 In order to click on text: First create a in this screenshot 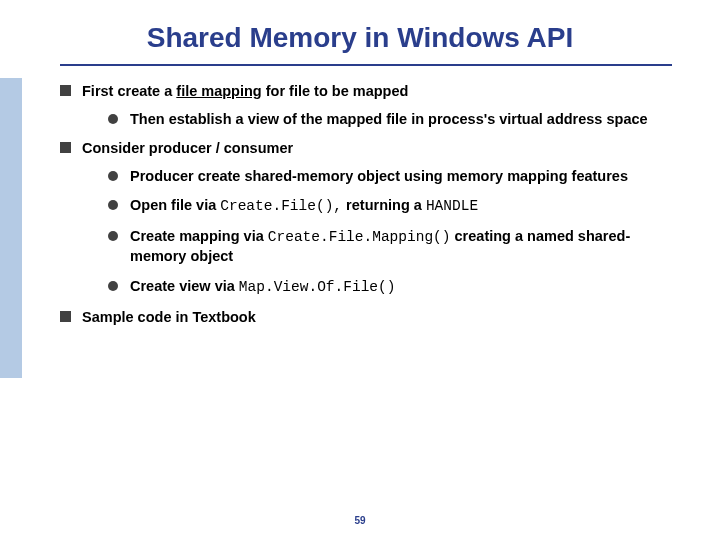, I will do `click(129, 91)`.